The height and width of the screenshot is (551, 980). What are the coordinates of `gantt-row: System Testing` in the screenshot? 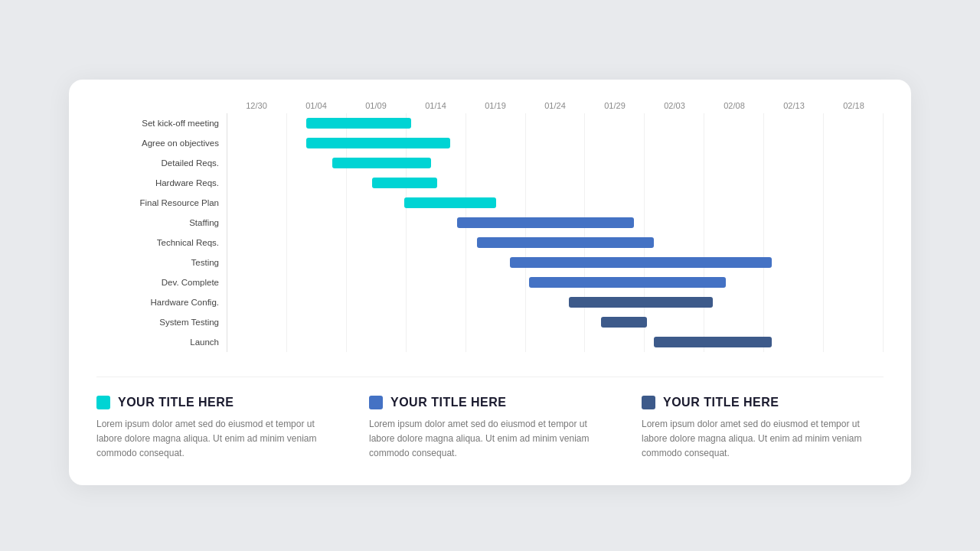 It's located at (490, 322).